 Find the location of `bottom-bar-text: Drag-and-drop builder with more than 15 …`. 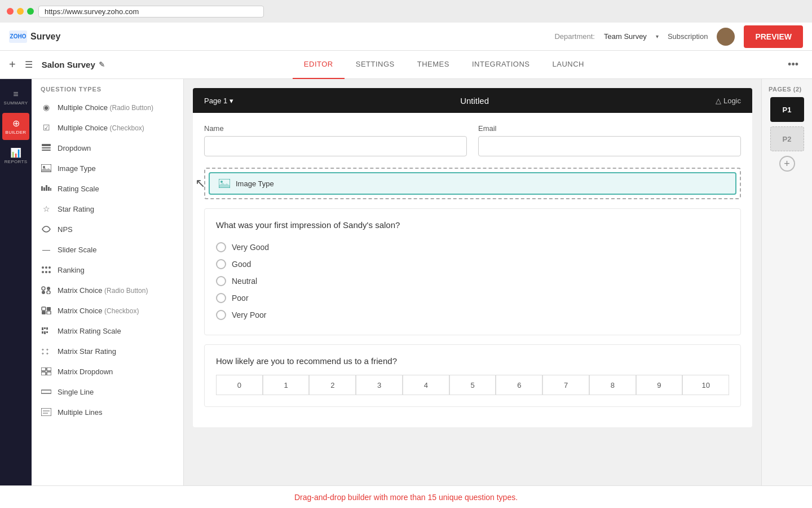

bottom-bar-text: Drag-and-drop builder with more than 15 … is located at coordinates (406, 497).